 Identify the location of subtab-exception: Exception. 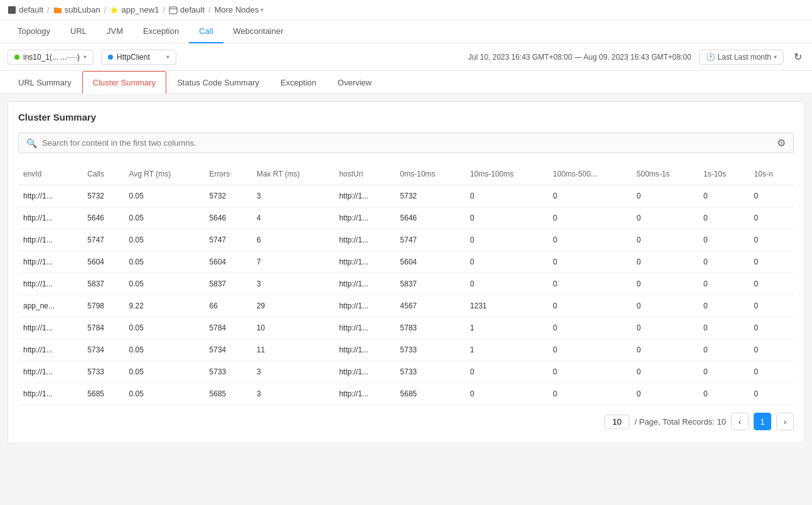
(299, 82).